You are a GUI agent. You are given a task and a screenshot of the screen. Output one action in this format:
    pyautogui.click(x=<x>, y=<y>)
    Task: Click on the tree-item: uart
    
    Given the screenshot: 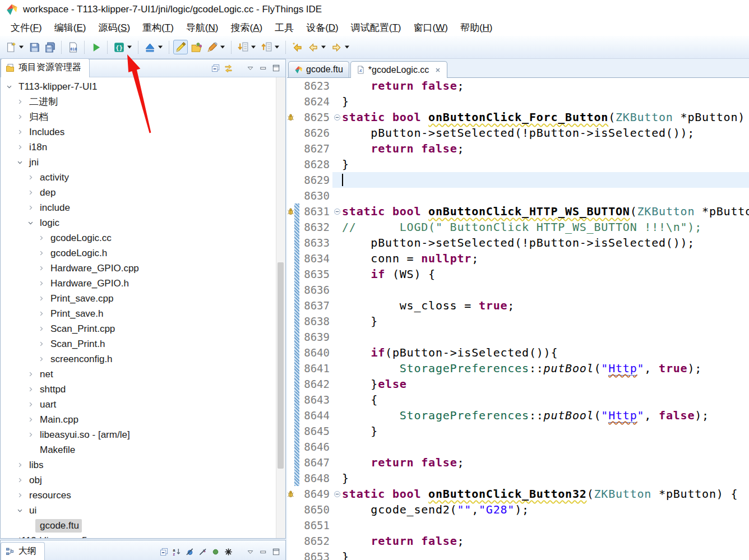 What is the action you would take?
    pyautogui.click(x=143, y=405)
    